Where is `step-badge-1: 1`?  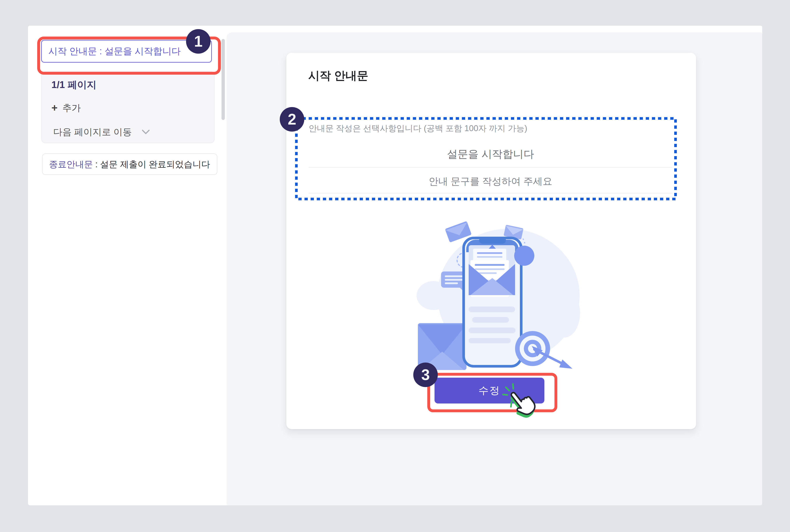
step-badge-1: 1 is located at coordinates (198, 41).